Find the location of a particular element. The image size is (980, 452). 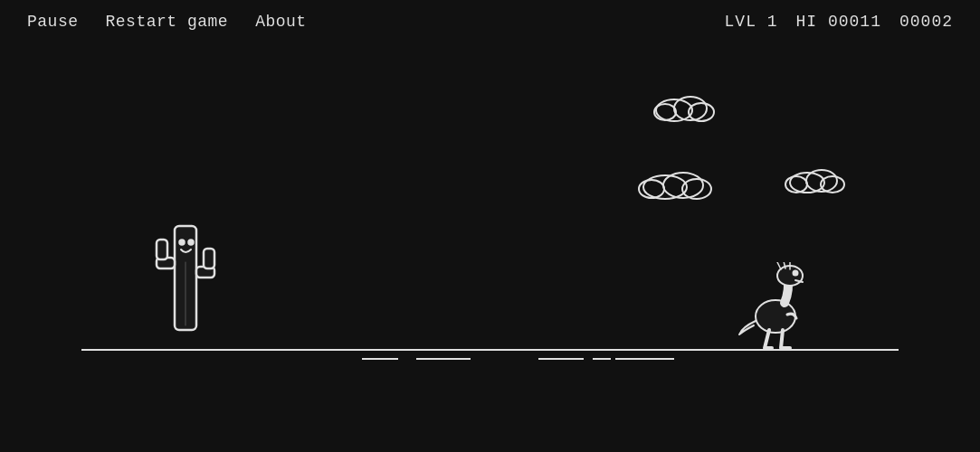

nav-right: LVL 1 HI 00011 00002 is located at coordinates (839, 22).